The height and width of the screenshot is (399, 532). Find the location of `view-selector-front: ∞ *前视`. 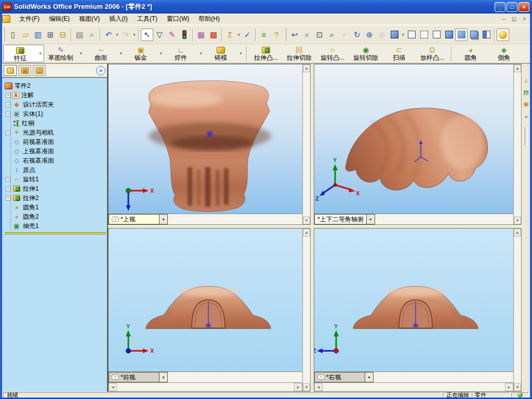

view-selector-front: ∞ *前视 is located at coordinates (134, 377).